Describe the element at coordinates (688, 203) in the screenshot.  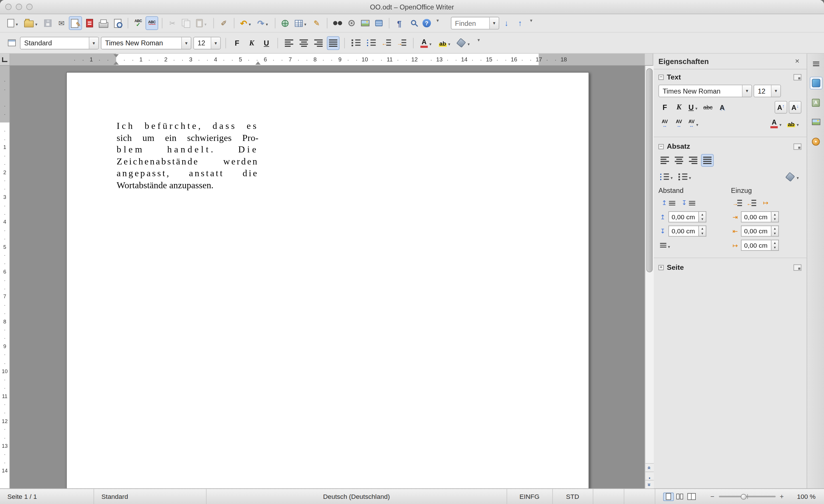
I see `decrease-spacing-button: ↧` at that location.